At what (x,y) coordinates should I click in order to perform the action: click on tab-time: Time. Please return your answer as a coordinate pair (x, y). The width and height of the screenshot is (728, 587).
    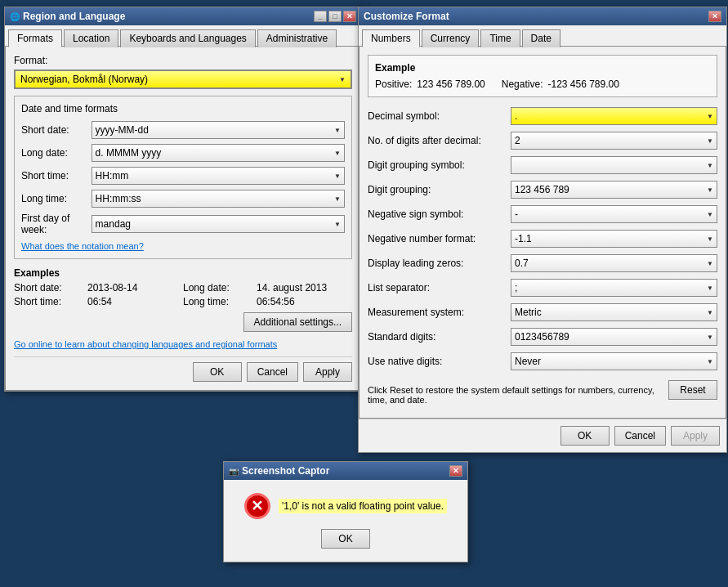
    Looking at the image, I should click on (500, 38).